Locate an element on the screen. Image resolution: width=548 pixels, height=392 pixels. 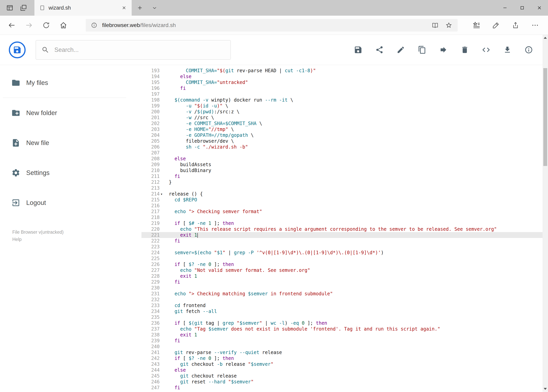
code-line: 239 fi is located at coordinates (345, 341).